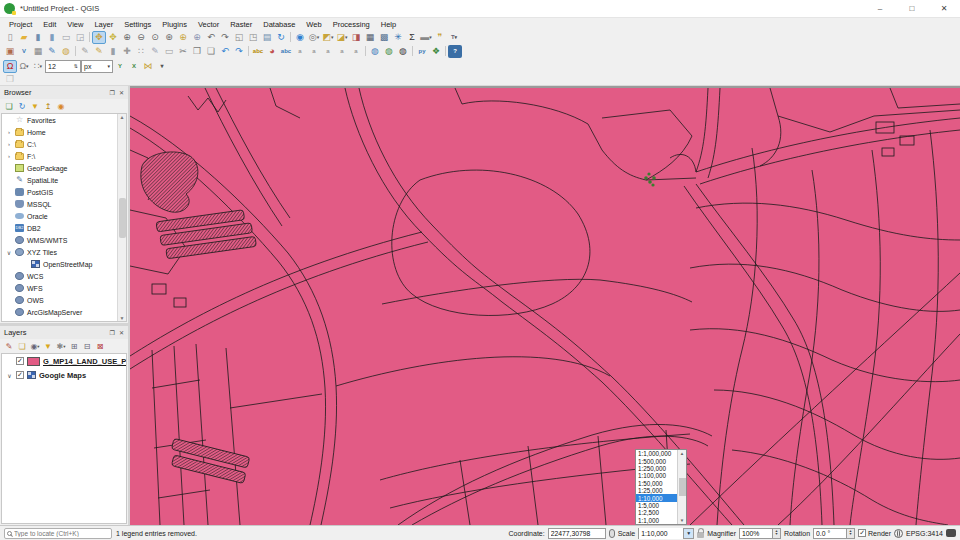  What do you see at coordinates (455, 52) in the screenshot?
I see `help-icon: ?` at bounding box center [455, 52].